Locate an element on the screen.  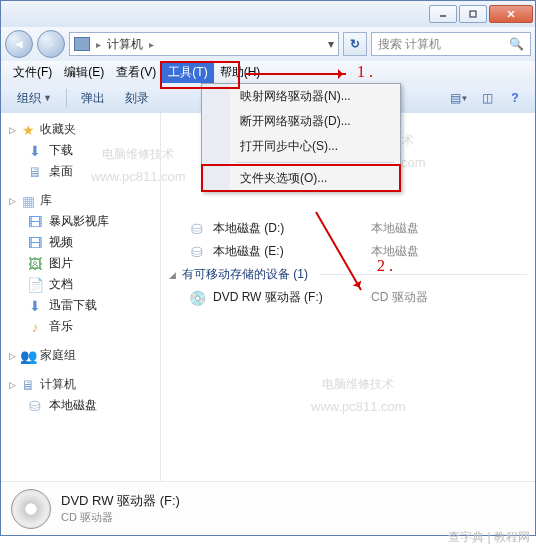
forward-button: ► is located at coordinates (51, 44).